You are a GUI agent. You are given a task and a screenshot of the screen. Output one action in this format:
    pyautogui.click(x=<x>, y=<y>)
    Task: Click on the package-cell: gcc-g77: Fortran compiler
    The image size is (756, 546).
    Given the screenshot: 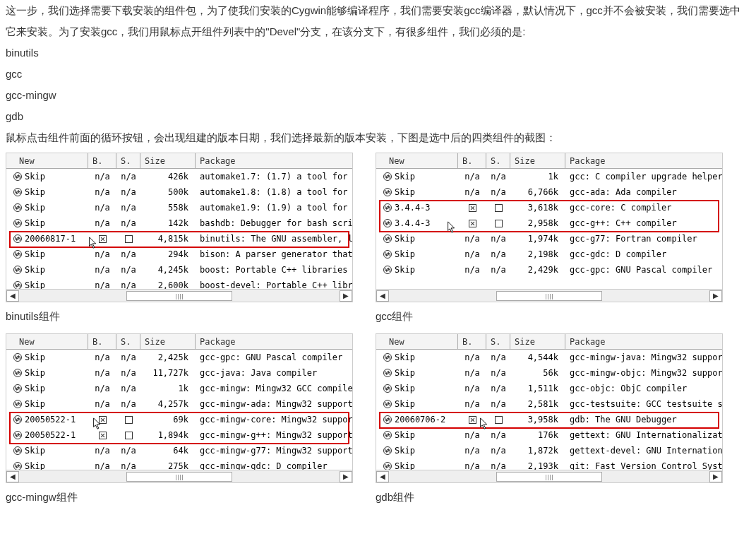 What is the action you would take?
    pyautogui.click(x=644, y=239)
    